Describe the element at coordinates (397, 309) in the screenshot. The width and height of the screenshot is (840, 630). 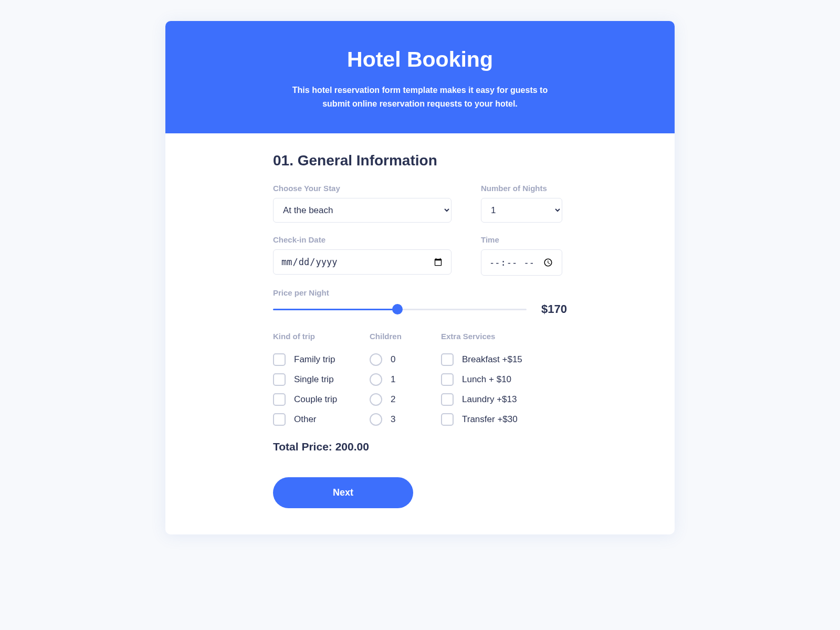
I see `slider-thumb` at that location.